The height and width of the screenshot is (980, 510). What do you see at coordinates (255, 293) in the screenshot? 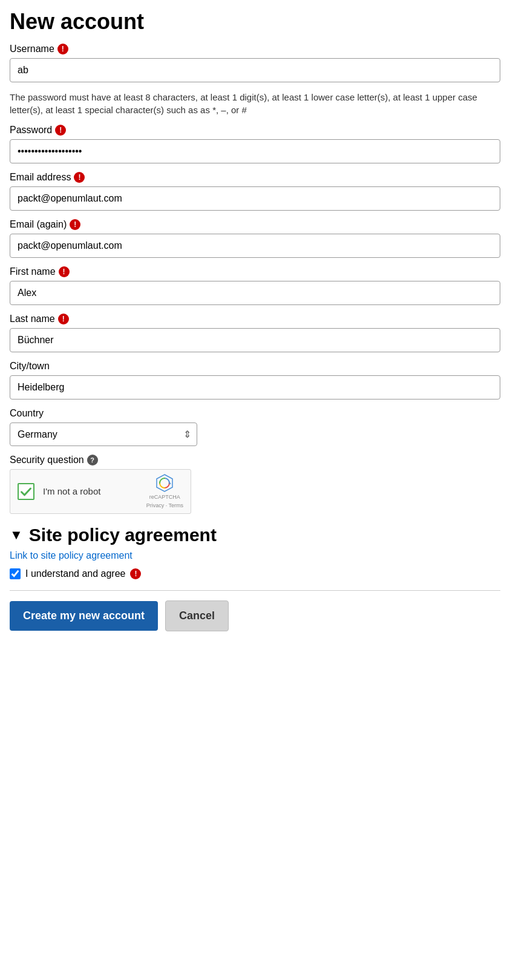
I see `first-name-input` at bounding box center [255, 293].